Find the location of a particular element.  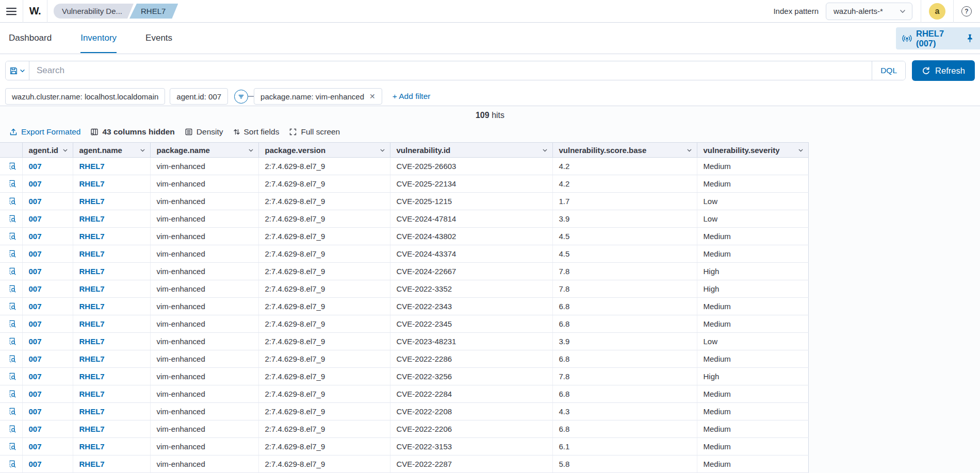

export-formatted-button: Export Formated is located at coordinates (45, 132).